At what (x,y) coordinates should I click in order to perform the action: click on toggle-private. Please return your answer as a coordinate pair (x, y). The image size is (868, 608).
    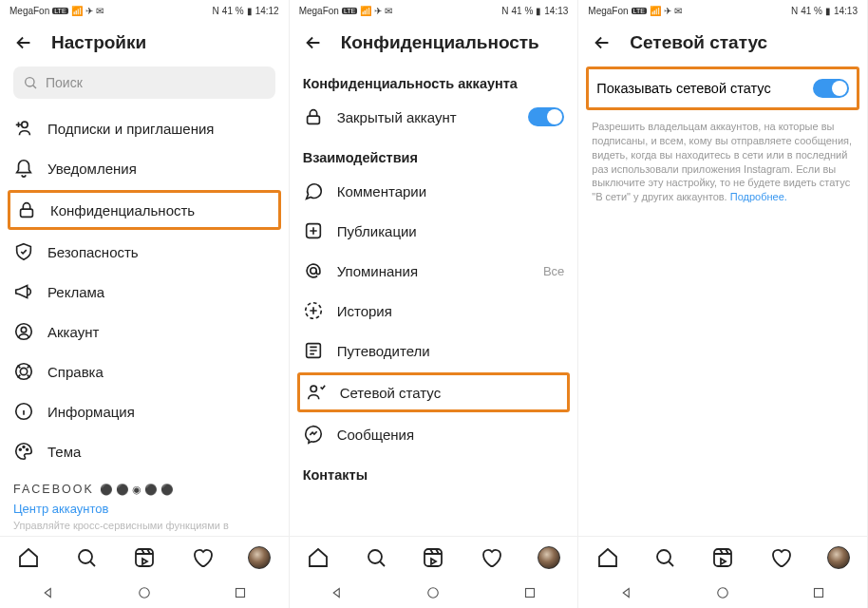
    Looking at the image, I should click on (546, 117).